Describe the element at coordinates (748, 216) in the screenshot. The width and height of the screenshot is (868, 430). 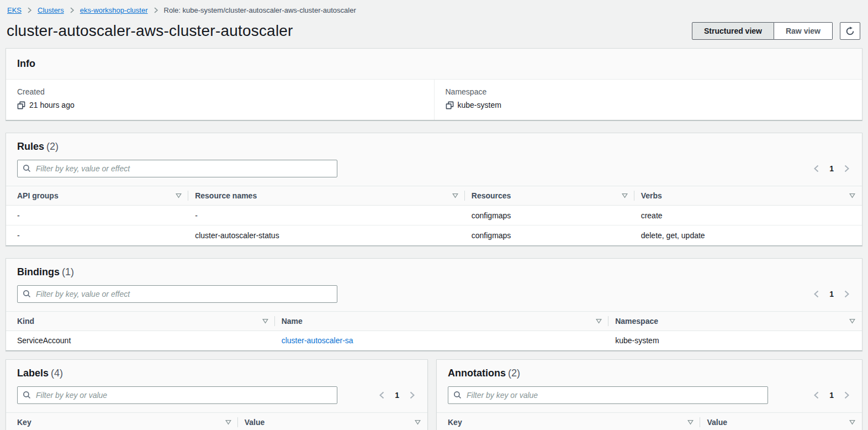
I see `cell-verbs: create` at that location.